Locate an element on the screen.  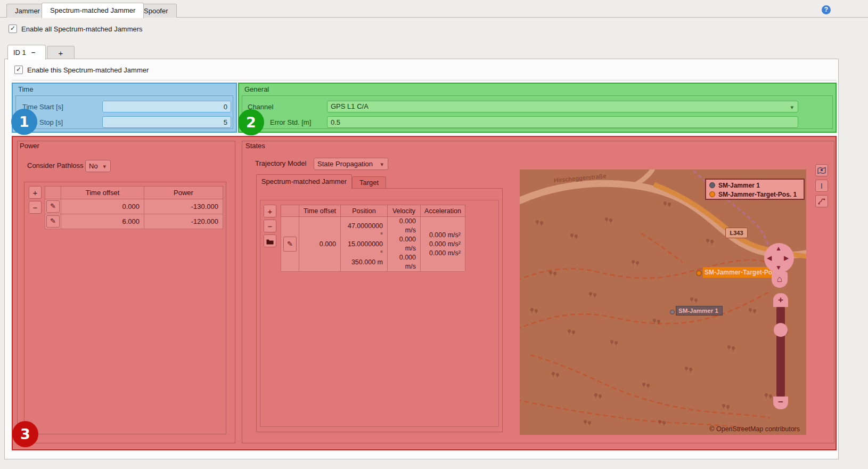
annotation-badge-1: 1 is located at coordinates (24, 122).